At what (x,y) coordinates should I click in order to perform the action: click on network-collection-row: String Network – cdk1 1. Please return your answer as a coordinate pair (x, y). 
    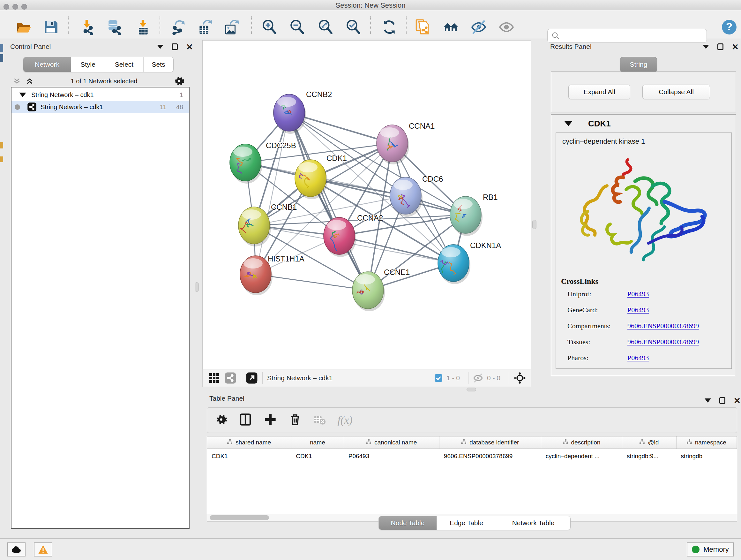
    Looking at the image, I should click on (100, 95).